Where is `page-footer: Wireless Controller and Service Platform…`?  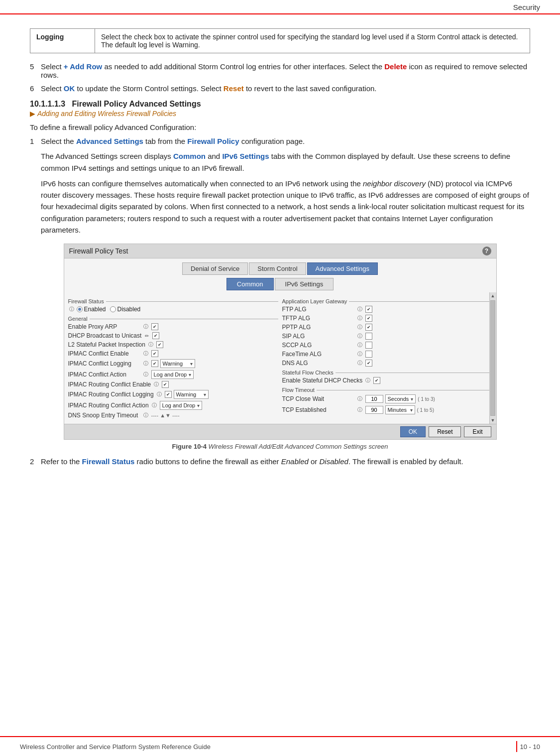
page-footer: Wireless Controller and Service Platform… is located at coordinates (280, 746).